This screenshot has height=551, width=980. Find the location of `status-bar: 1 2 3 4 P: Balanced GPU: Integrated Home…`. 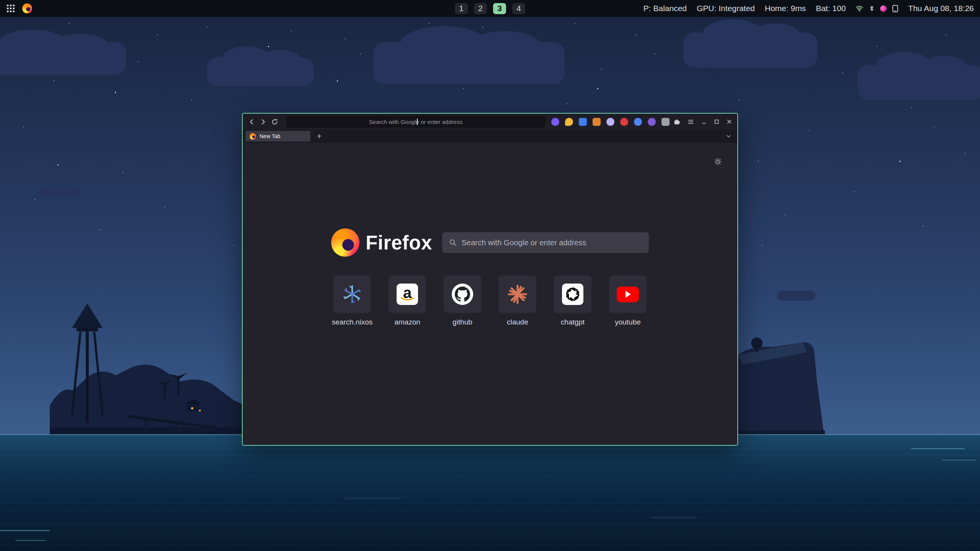

status-bar: 1 2 3 4 P: Balanced GPU: Integrated Home… is located at coordinates (490, 8).